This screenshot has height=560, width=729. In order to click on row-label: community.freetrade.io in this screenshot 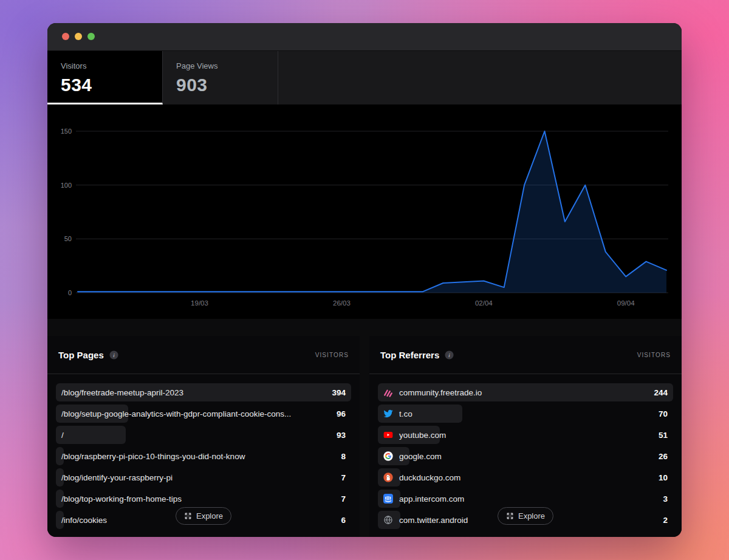, I will do `click(440, 392)`.